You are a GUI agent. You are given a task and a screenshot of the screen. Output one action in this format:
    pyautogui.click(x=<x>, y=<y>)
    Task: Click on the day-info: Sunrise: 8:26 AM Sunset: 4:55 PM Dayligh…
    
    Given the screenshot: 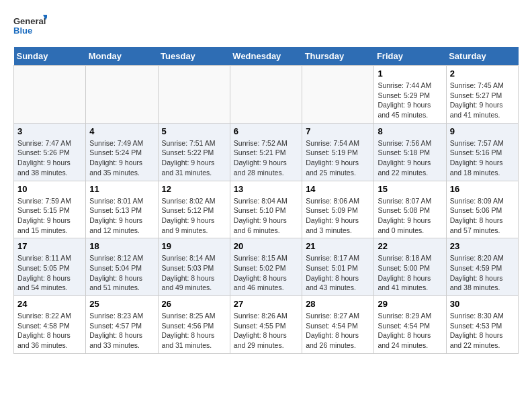 What is the action you would take?
    pyautogui.click(x=266, y=330)
    